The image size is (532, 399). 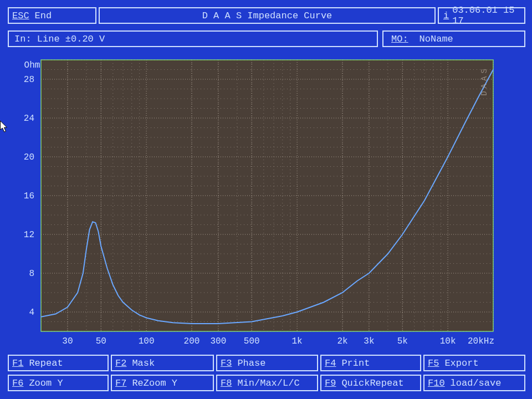 What do you see at coordinates (474, 363) in the screenshot?
I see `f5-export-button: F5 Export` at bounding box center [474, 363].